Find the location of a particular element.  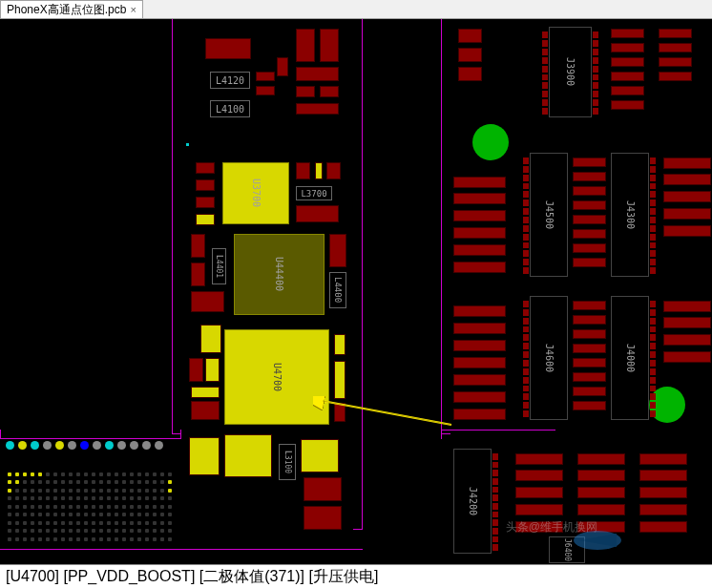

tab-document: PhoneX高通点位图.pcb × is located at coordinates (72, 10).